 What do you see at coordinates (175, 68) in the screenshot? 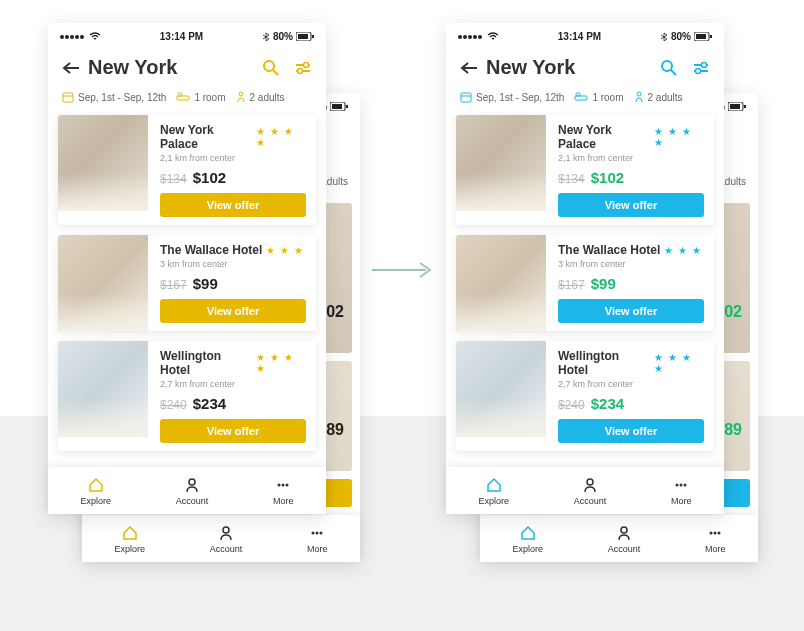
I see `page-title: New York` at bounding box center [175, 68].